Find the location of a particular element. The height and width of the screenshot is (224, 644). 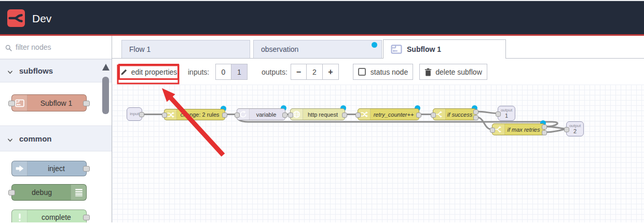

outputs-label: outputs: is located at coordinates (275, 72).